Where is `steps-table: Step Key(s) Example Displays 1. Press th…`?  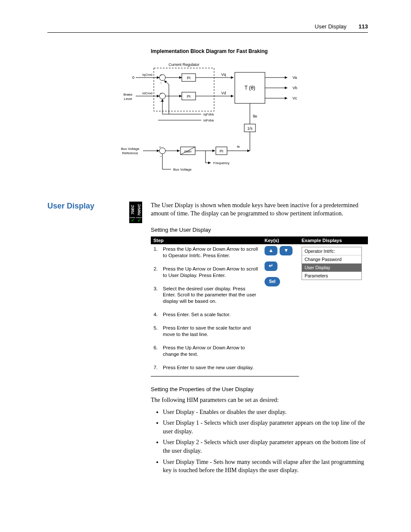 steps-table: Step Key(s) Example Displays 1. Press th… is located at coordinates (259, 307).